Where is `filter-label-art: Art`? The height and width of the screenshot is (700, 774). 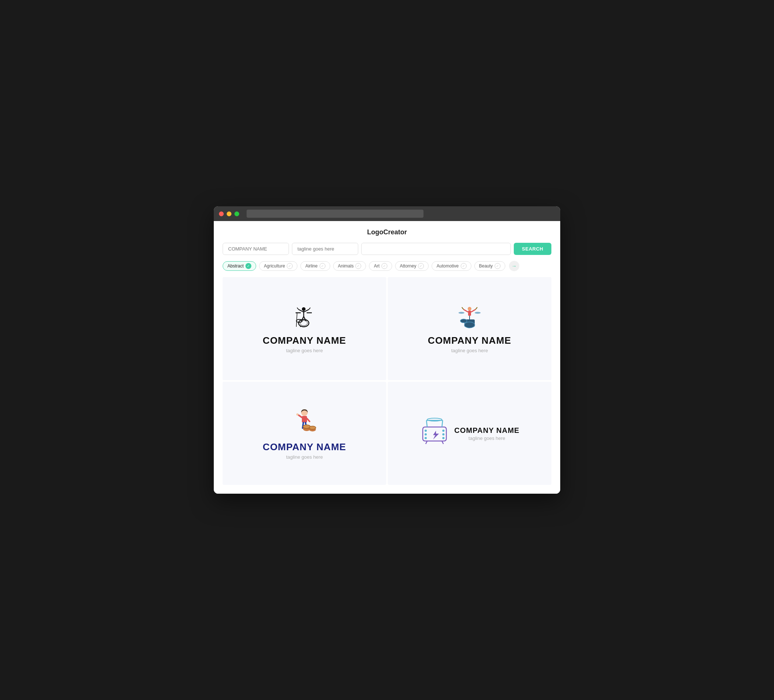
filter-label-art: Art is located at coordinates (376, 266).